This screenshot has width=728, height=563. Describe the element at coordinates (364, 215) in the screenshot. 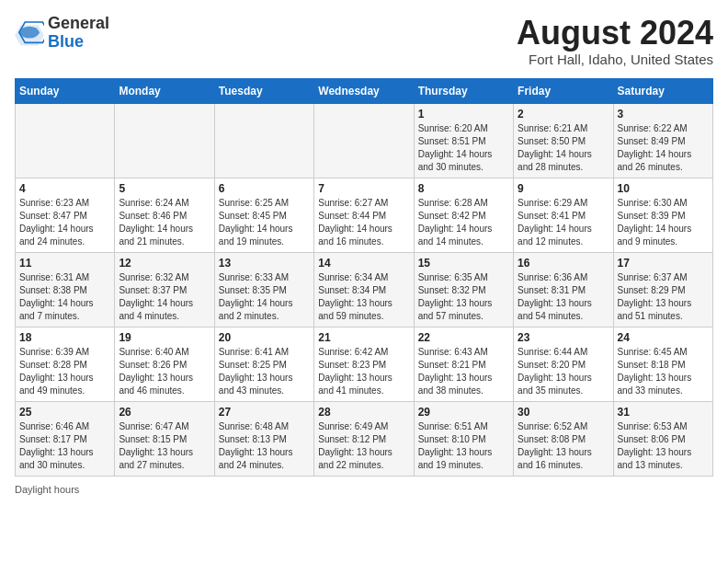

I see `calendar-week-2: 4Sunrise: 6:23 AM Sunset: 8:47 PM Daylig…` at that location.